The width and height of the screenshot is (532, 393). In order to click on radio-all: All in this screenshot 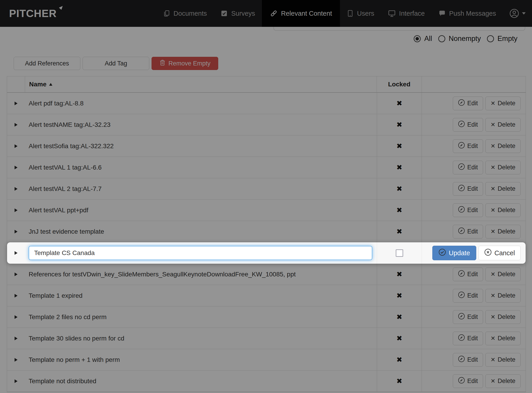, I will do `click(423, 39)`.